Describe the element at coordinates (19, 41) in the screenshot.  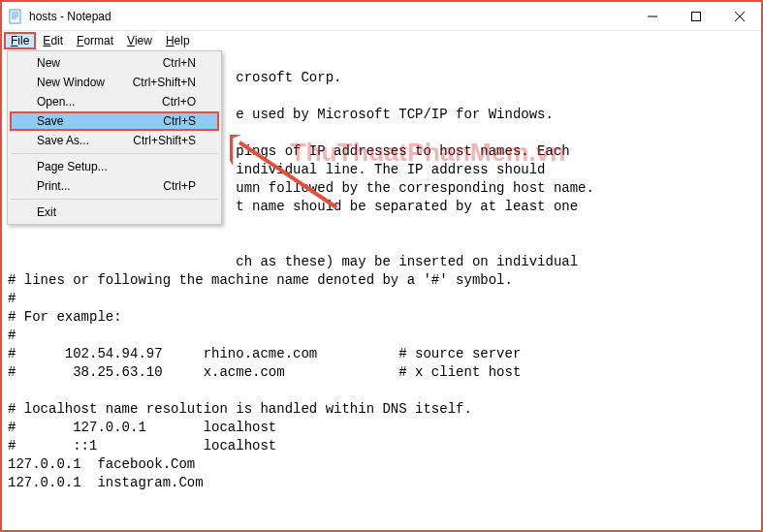
I see `menu-file: File` at that location.